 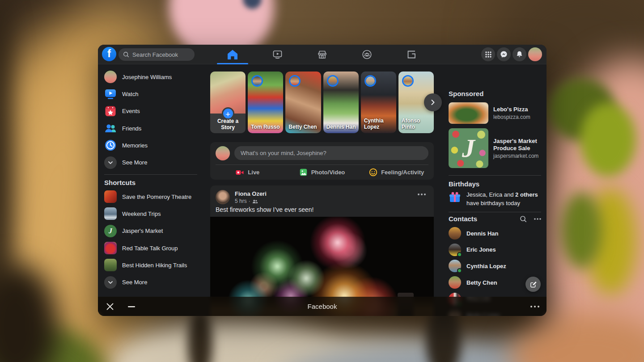 What do you see at coordinates (228, 102) in the screenshot?
I see `create-story-card: + Create a Story` at bounding box center [228, 102].